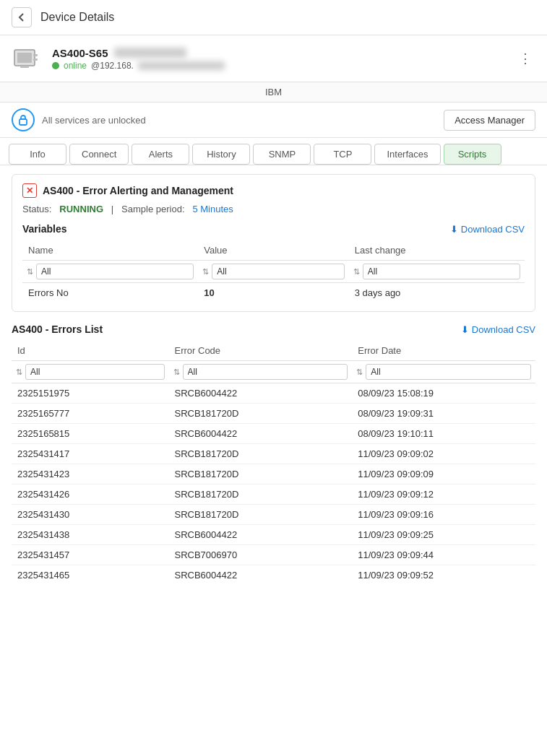 This screenshot has height=756, width=547. Describe the element at coordinates (293, 53) in the screenshot. I see `device-name: AS400-S65` at that location.